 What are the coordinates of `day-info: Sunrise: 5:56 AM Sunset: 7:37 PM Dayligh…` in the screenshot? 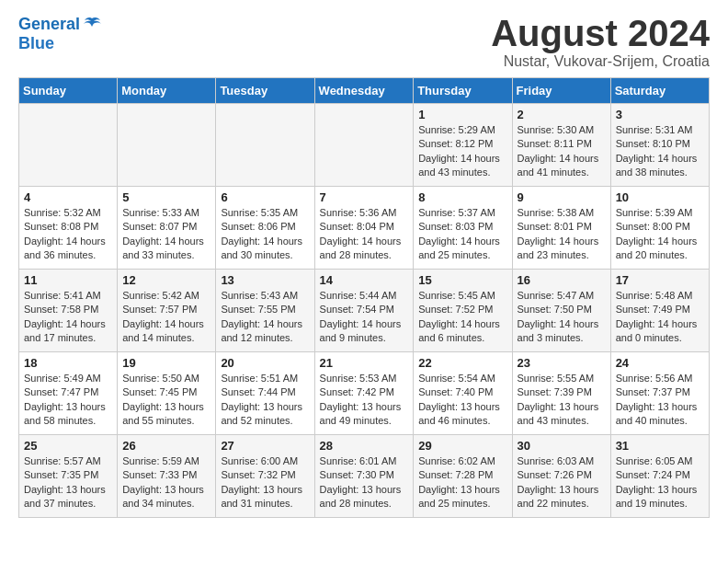 It's located at (660, 400).